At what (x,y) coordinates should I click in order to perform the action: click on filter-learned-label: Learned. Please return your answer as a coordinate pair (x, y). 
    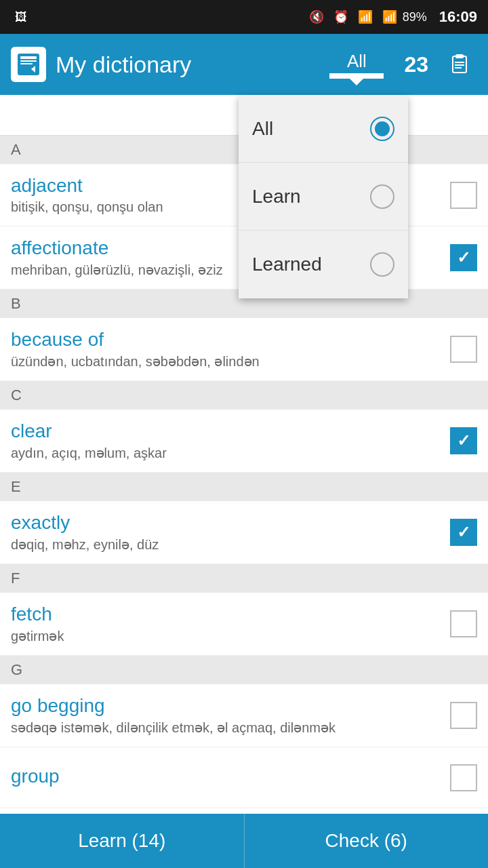
    Looking at the image, I should click on (287, 264).